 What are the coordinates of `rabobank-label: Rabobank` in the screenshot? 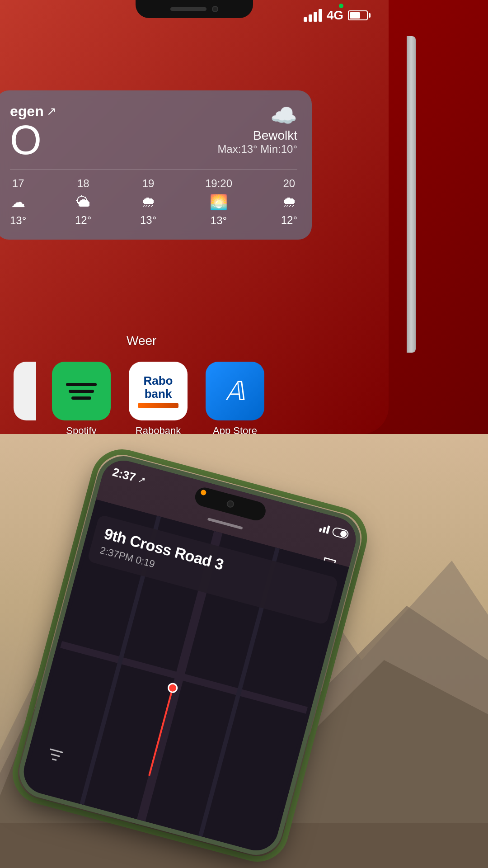 It's located at (158, 429).